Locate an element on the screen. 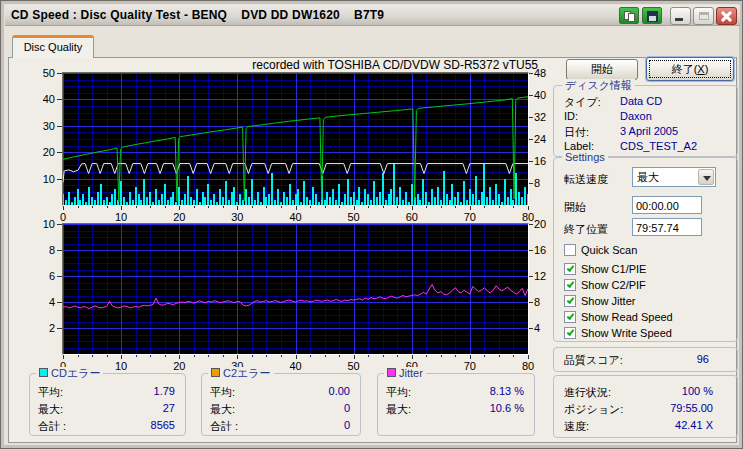  y-axis-right-label: 32 is located at coordinates (540, 117).